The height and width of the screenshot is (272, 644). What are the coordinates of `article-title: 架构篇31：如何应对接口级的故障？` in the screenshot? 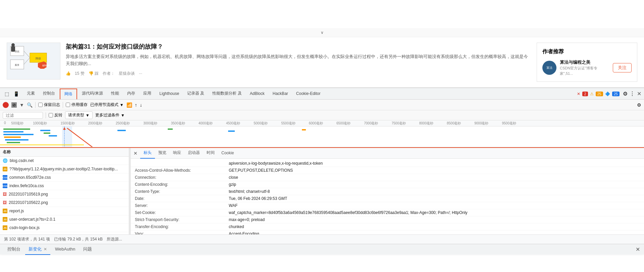 It's located at (298, 47).